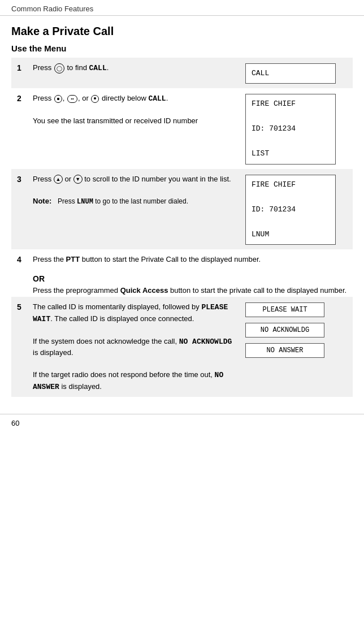  Describe the element at coordinates (128, 381) in the screenshot. I see `no-answer-inline: NO ANSWER` at that location.